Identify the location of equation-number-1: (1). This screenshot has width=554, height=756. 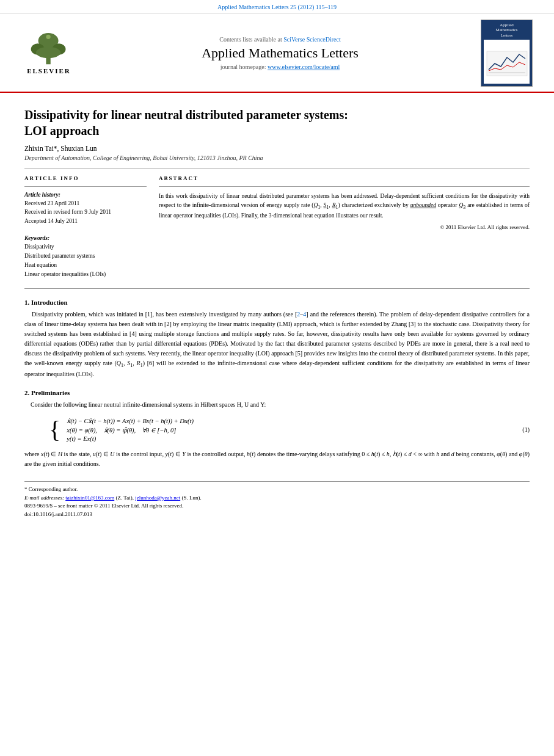
(526, 430).